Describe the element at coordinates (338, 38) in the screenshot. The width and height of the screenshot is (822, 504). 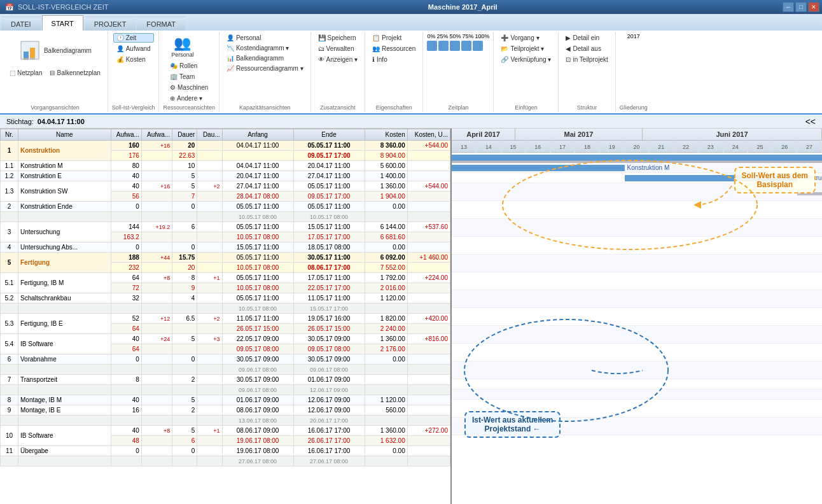
I see `speichern-button: 💾 Speichern` at that location.